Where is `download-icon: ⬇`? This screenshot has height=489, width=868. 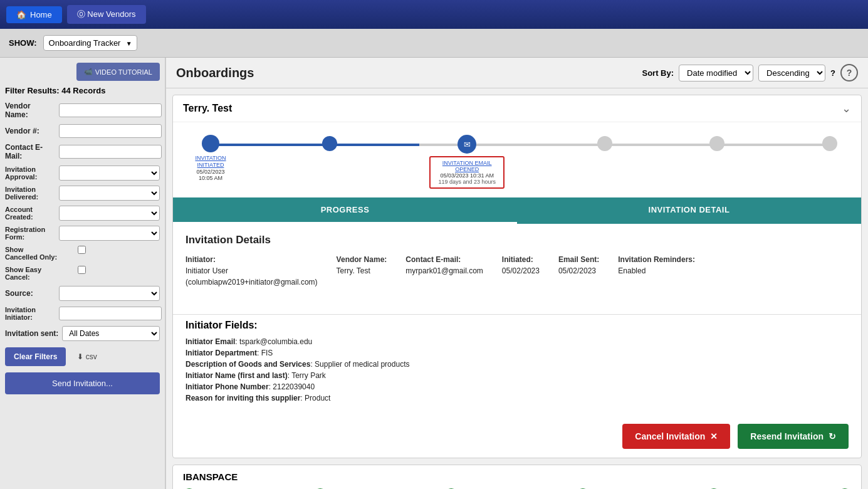 download-icon: ⬇ is located at coordinates (80, 357).